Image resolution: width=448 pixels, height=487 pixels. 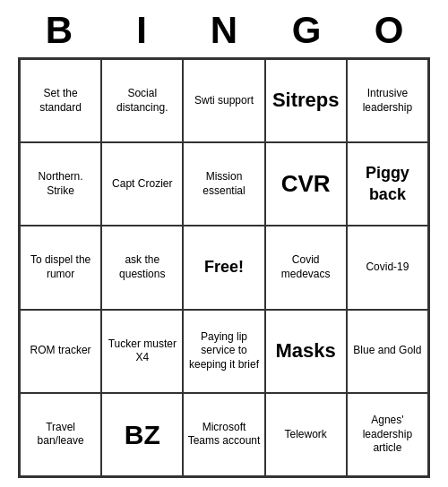 I want to click on bingo-cell-22: Microsoft Teams account, so click(x=224, y=435).